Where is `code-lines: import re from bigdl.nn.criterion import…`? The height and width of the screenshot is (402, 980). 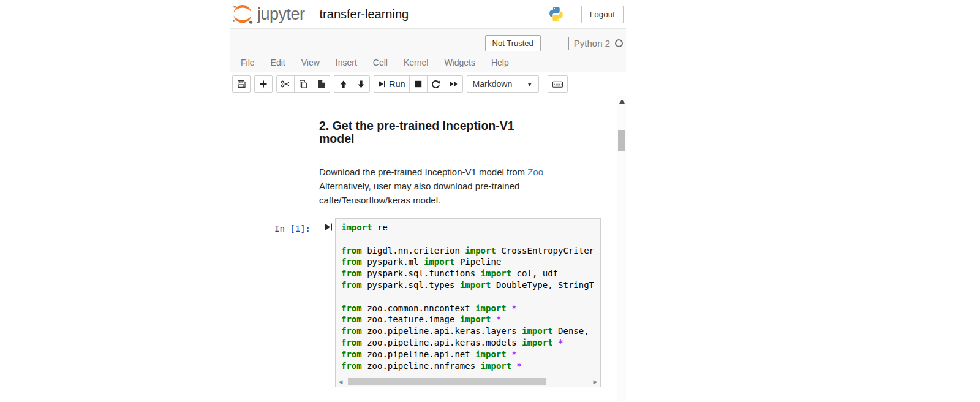
code-lines: import re from bigdl.nn.criterion import… is located at coordinates (468, 295).